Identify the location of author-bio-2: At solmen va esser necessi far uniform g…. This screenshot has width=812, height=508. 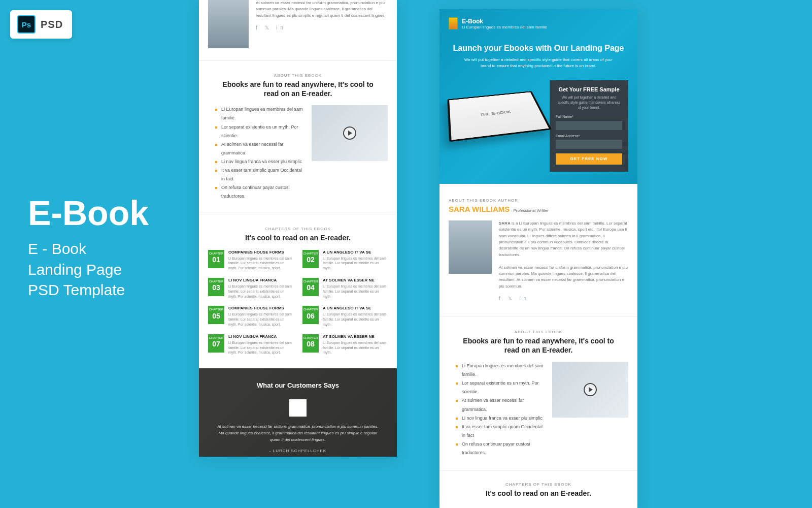
(563, 277).